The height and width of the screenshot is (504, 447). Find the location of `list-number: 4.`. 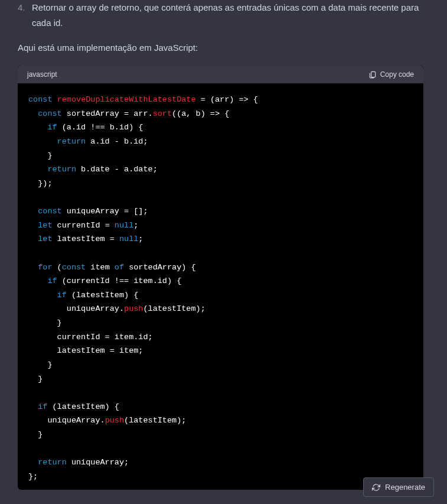

list-number: 4. is located at coordinates (22, 15).